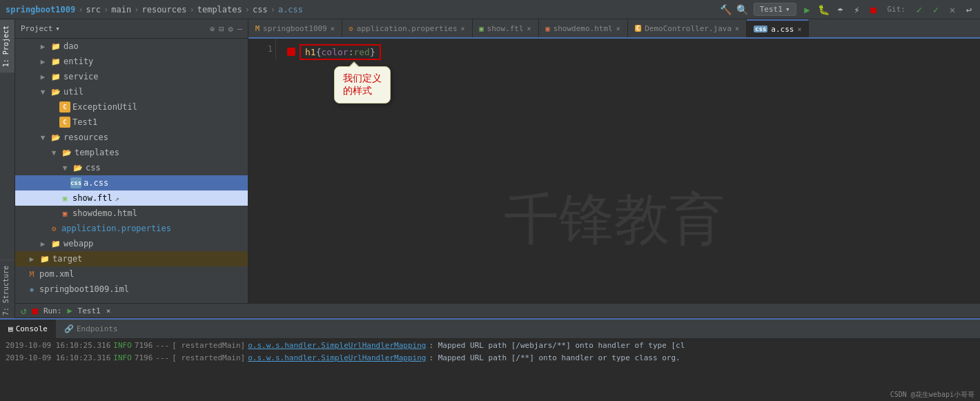 The image size is (980, 401). Describe the element at coordinates (131, 46) in the screenshot. I see `tree-item-dao: ▶ 📁 dao` at that location.